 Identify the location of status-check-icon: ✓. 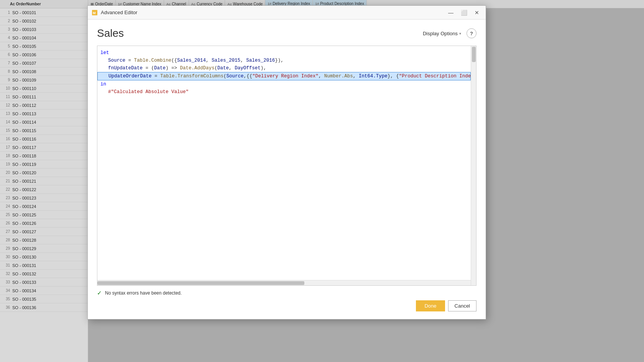
(100, 293).